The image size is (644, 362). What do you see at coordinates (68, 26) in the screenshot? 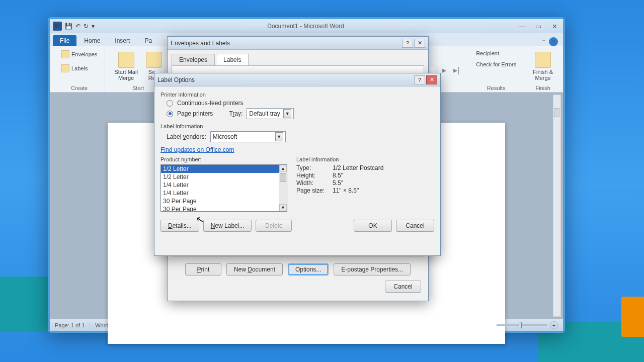
I see `qat-save-icon: 💾` at bounding box center [68, 26].